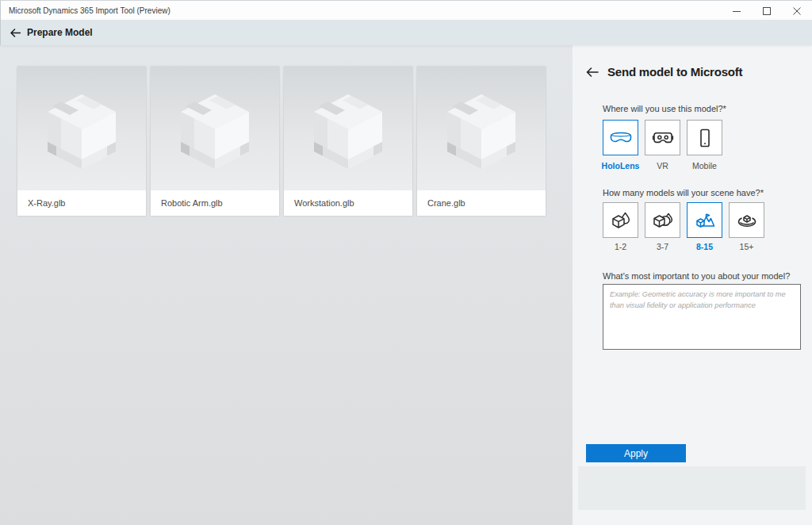  What do you see at coordinates (663, 138) in the screenshot?
I see `device-options` at bounding box center [663, 138].